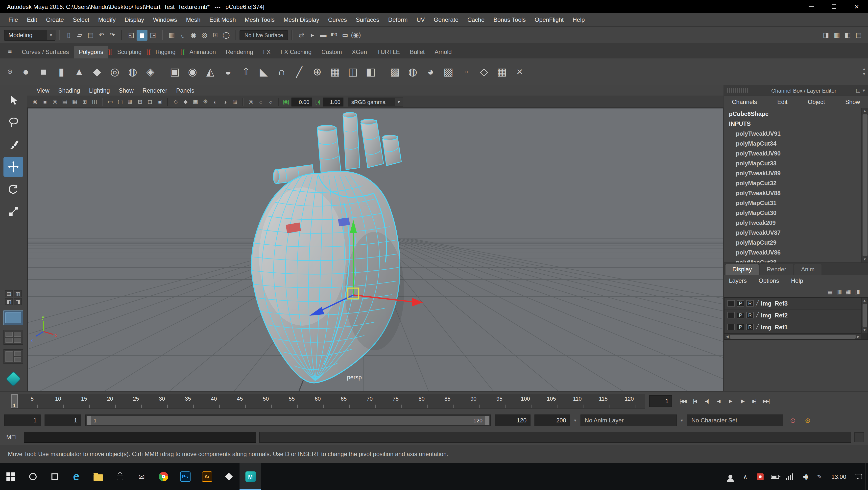  What do you see at coordinates (421, 20) in the screenshot?
I see `menu-item: UV` at bounding box center [421, 20].